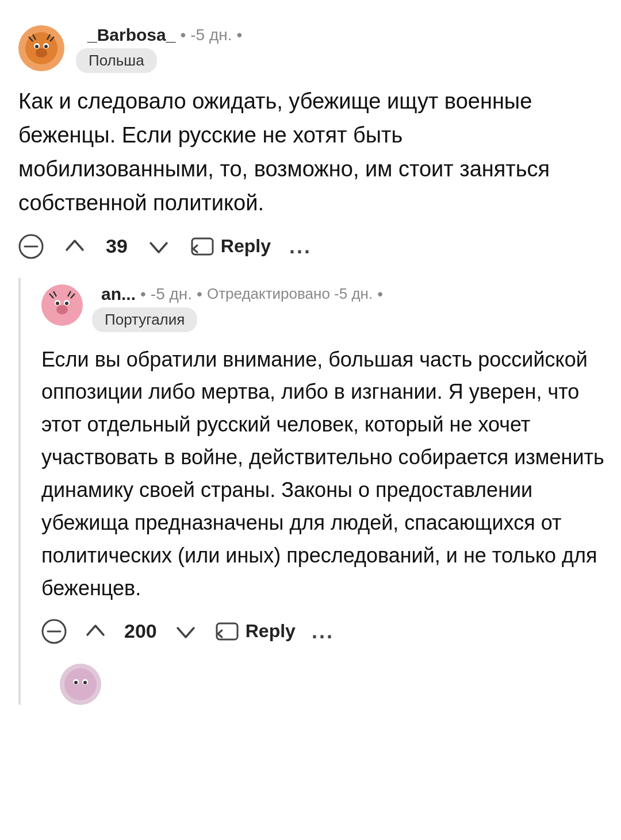 Image resolution: width=621 pixels, height=840 pixels. I want to click on avatar-an, so click(62, 305).